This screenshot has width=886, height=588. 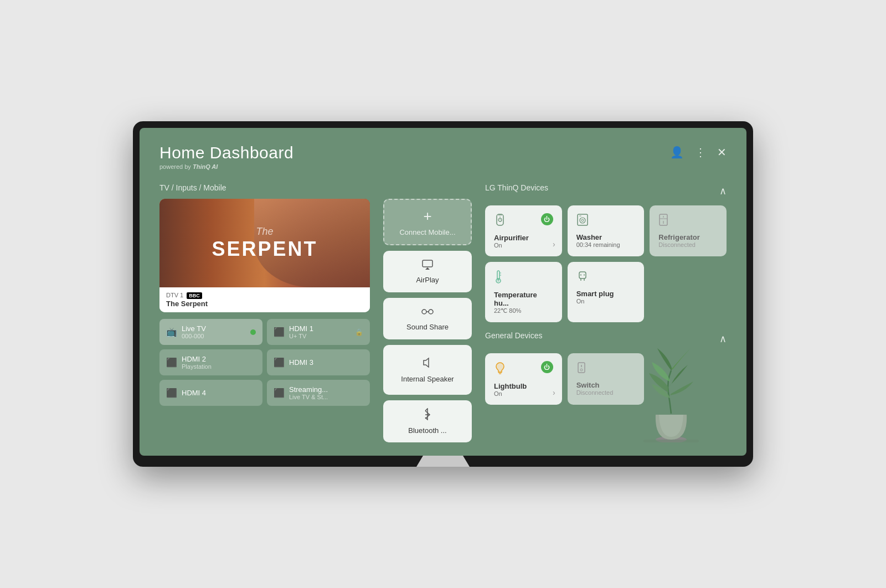 What do you see at coordinates (427, 233) in the screenshot?
I see `connect-mobile-label: Connect Mobile...` at bounding box center [427, 233].